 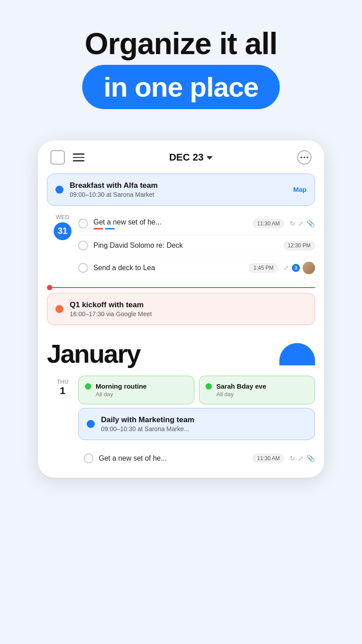 What do you see at coordinates (204, 429) in the screenshot?
I see `daily-event-sub: 09:00–10:30 at Sarona Marke...` at bounding box center [204, 429].